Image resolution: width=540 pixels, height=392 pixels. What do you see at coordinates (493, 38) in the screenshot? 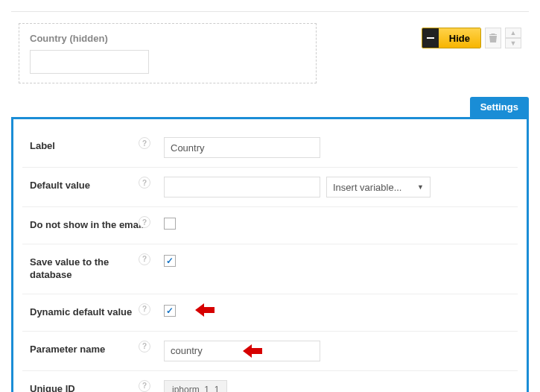
I see `trash-icon` at bounding box center [493, 38].